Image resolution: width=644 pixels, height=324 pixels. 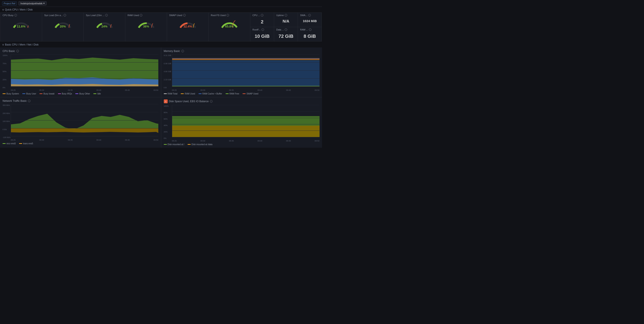 What do you see at coordinates (188, 23) in the screenshot?
I see `gauge-swap-used: 32.4%` at bounding box center [188, 23].